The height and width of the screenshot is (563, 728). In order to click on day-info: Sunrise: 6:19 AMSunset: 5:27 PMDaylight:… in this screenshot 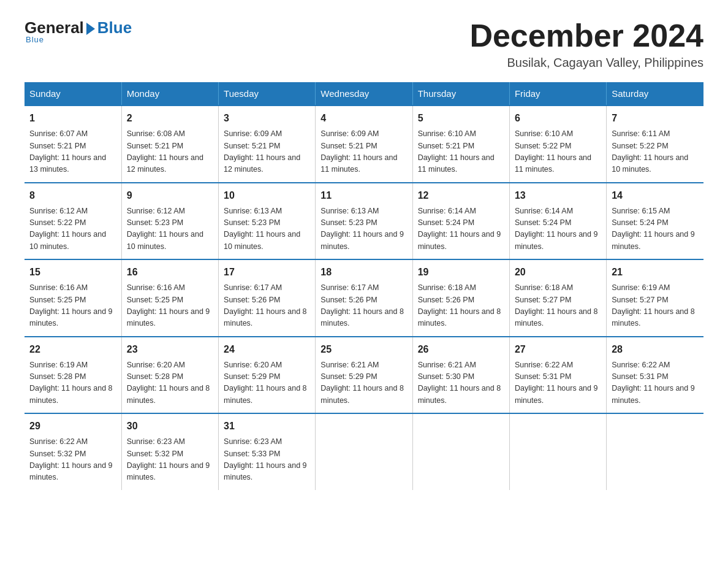, I will do `click(655, 306)`.